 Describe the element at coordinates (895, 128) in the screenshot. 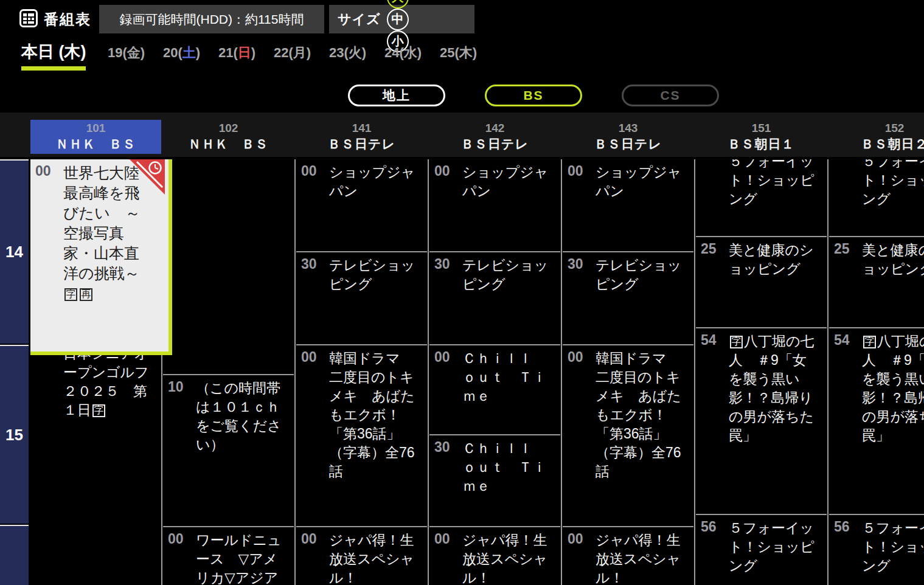

I see `channel-number: 152` at that location.